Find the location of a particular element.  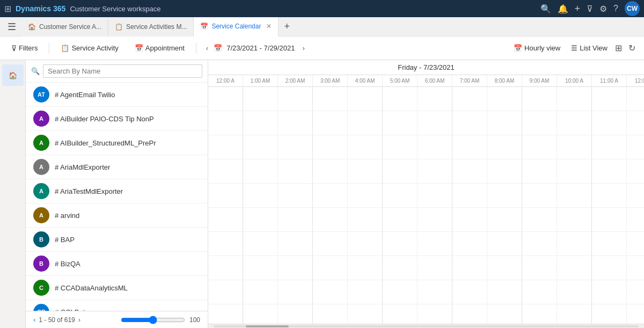

list-item: C # CCADataAnalyticsML is located at coordinates (117, 288).